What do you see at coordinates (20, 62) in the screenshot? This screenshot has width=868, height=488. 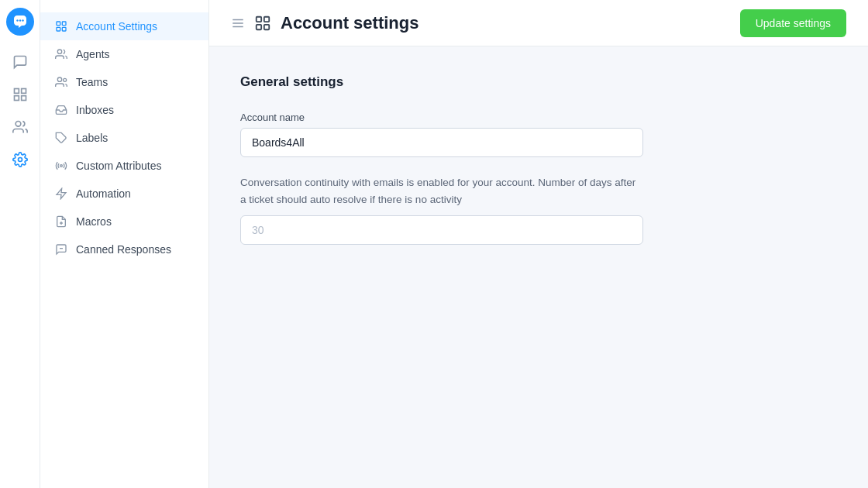 I see `nav-conversations` at bounding box center [20, 62].